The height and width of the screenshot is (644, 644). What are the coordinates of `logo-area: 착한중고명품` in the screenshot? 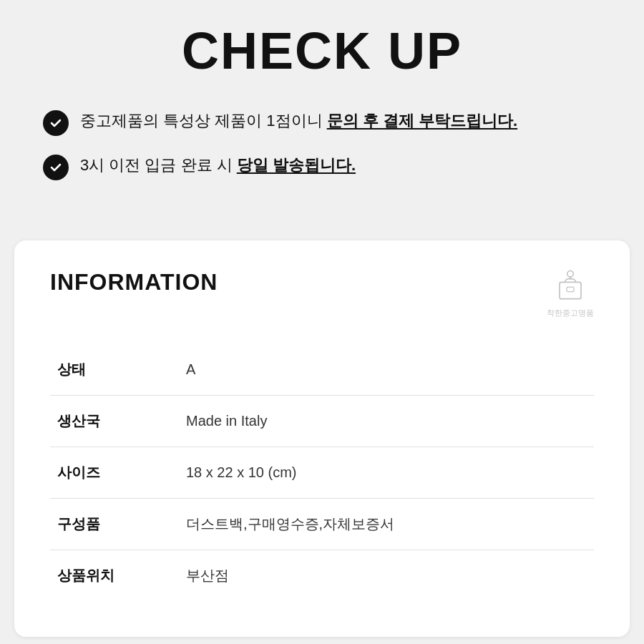 It's located at (570, 293).